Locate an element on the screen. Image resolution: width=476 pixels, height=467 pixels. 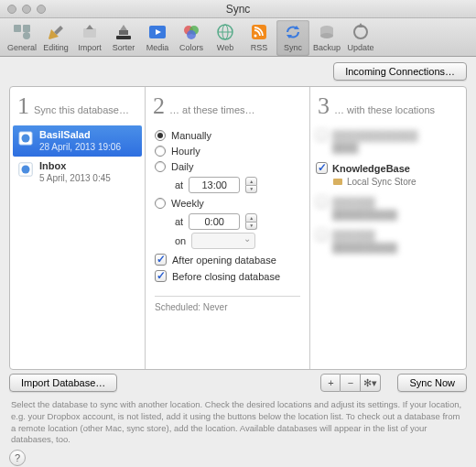
radio-daily: Daily is located at coordinates (227, 167).